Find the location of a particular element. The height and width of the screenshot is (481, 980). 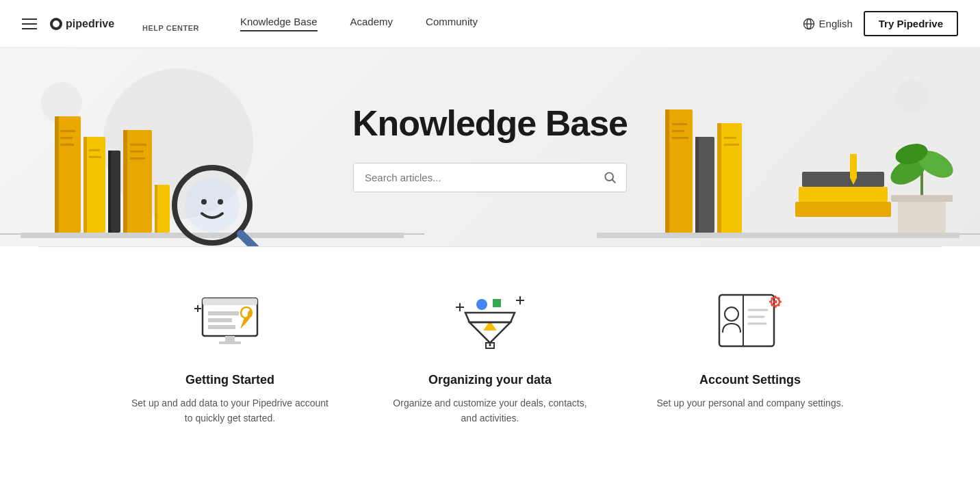

nav-link-community: Community is located at coordinates (452, 23).